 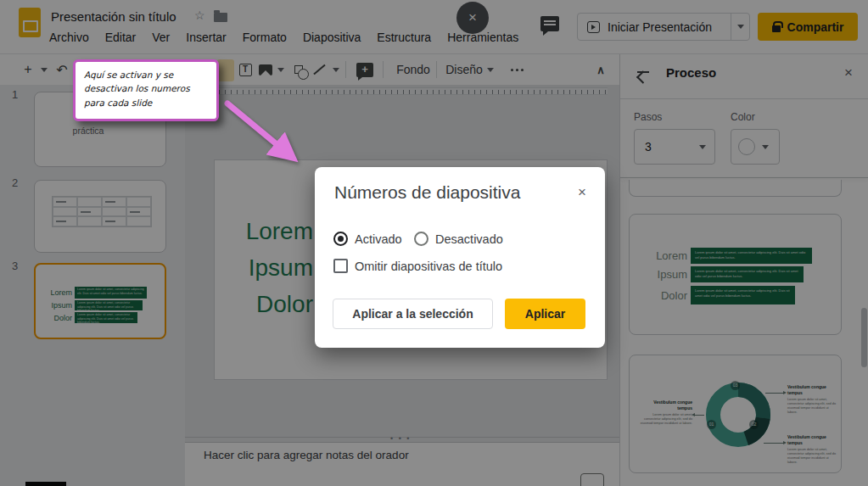 What do you see at coordinates (582, 193) in the screenshot?
I see `dialog-close-icon: ×` at bounding box center [582, 193].